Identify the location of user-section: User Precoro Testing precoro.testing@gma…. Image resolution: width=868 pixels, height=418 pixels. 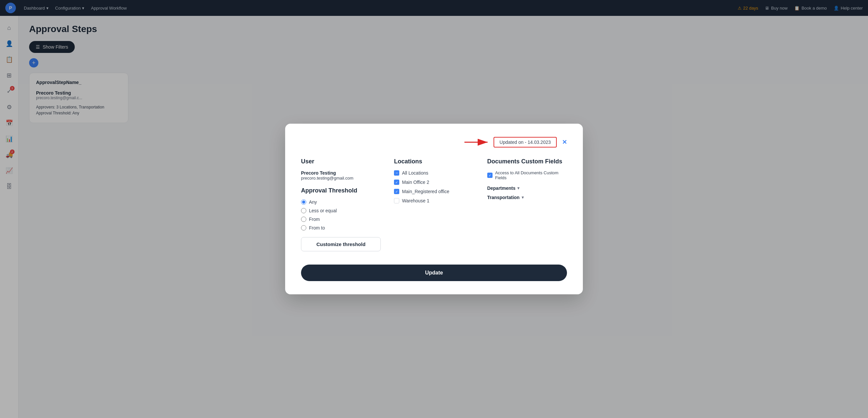
(341, 205).